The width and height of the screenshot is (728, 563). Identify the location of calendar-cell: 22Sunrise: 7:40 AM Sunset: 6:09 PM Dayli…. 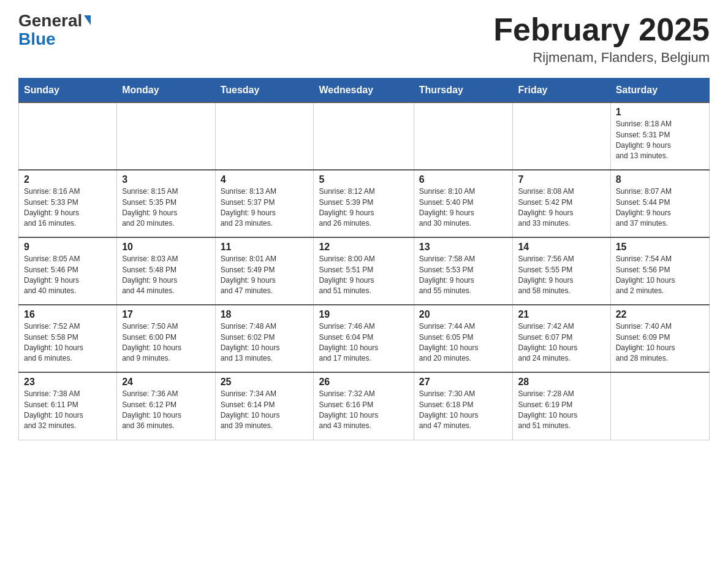
(659, 339).